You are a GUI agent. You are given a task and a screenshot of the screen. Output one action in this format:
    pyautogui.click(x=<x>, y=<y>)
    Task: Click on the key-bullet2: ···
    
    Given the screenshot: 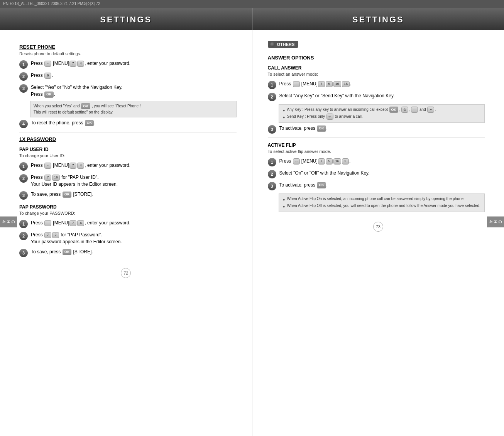 What is the action you would take?
    pyautogui.click(x=414, y=110)
    